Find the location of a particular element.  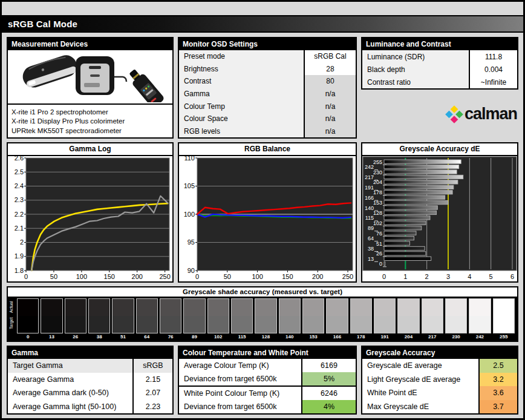

shade-value: 153 is located at coordinates (313, 336).